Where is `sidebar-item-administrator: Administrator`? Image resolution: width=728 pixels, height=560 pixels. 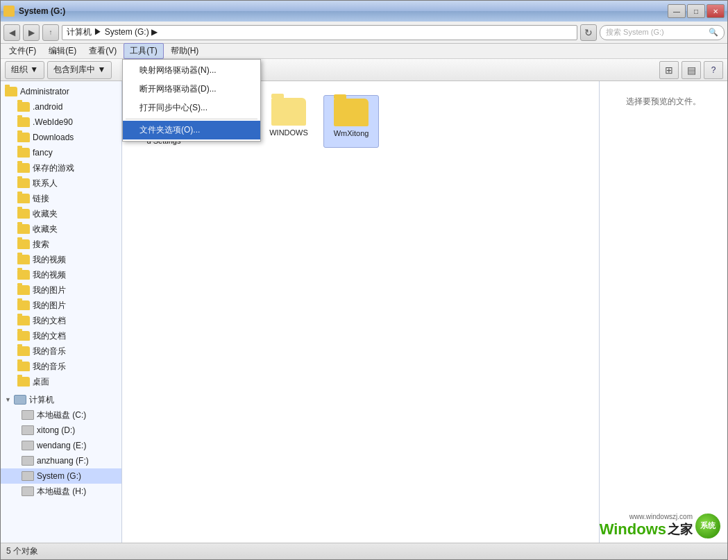
sidebar-item-administrator: Administrator is located at coordinates (61, 92).